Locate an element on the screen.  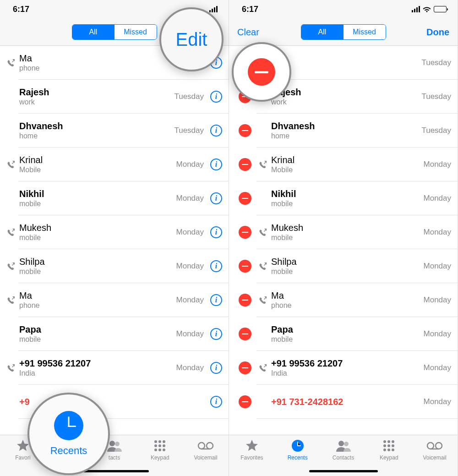
call-row: NikhilmobileMonday is located at coordinates (344, 198).